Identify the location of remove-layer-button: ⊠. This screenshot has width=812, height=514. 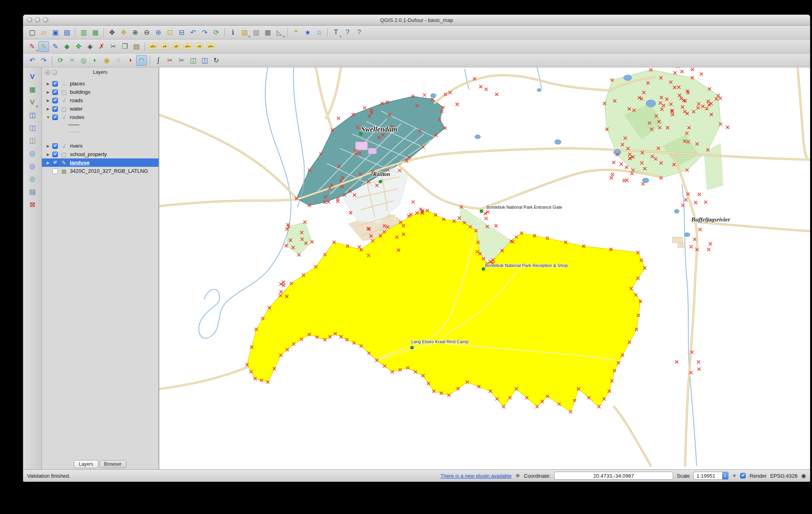
(33, 204).